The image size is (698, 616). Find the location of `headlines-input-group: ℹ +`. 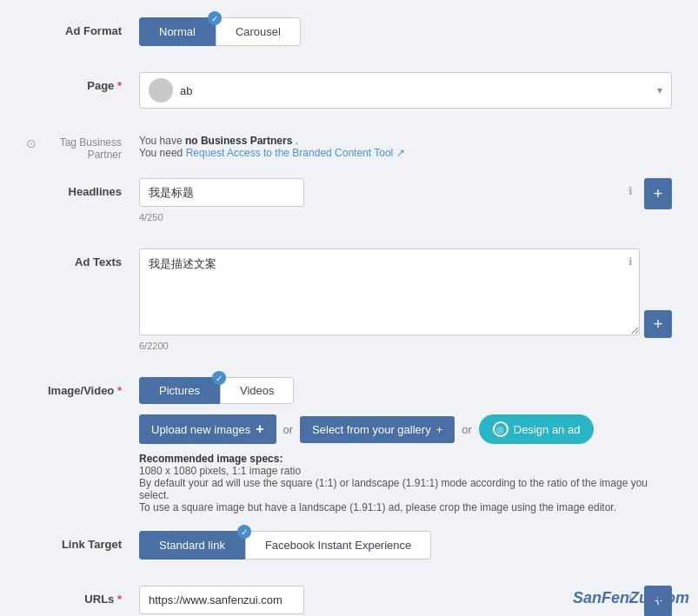

headlines-input-group: ℹ + is located at coordinates (405, 194).